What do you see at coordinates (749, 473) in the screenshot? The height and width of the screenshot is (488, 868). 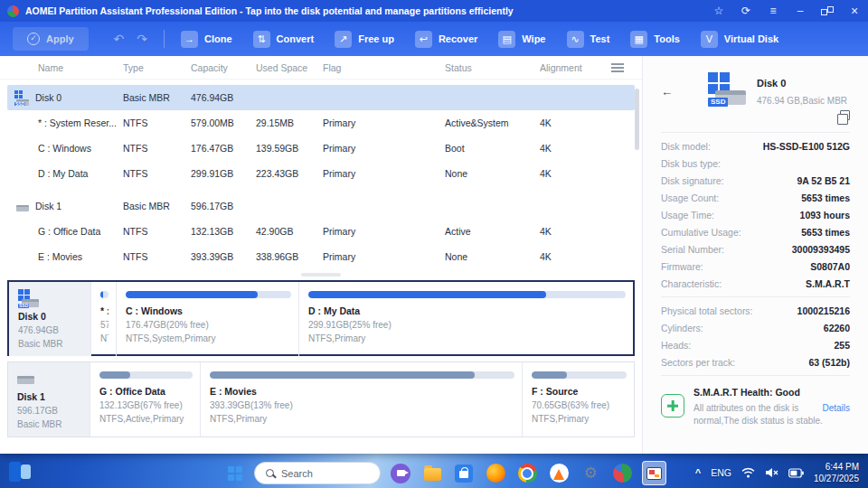 I see `wifi-icon` at bounding box center [749, 473].